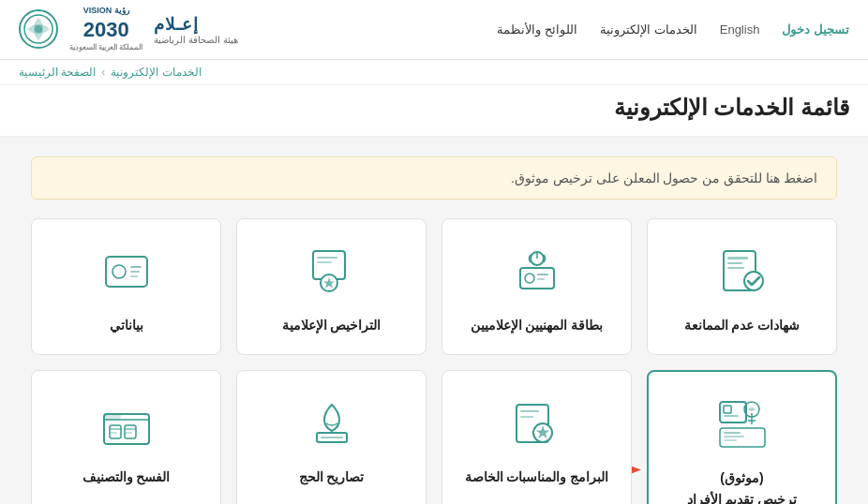 This screenshot has width=868, height=504. I want to click on page-title-bar: قائمة الخدمات الإلكترونية, so click(434, 111).